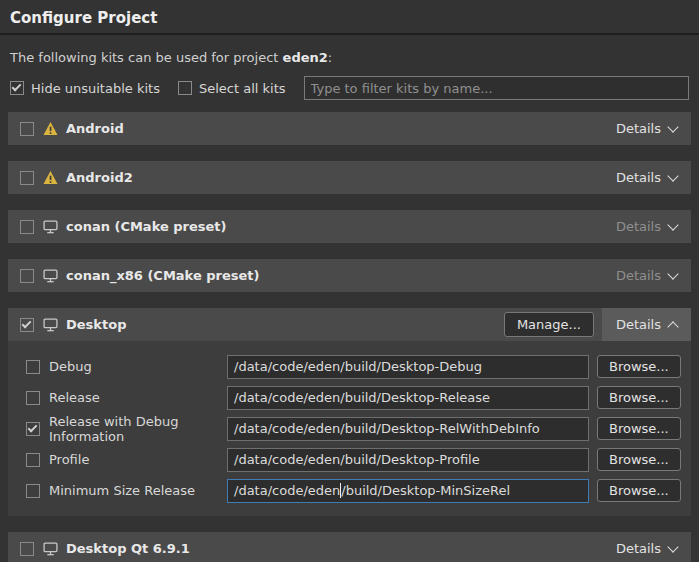 This screenshot has width=699, height=562. Describe the element at coordinates (287, 490) in the screenshot. I see `build-dir-value: /data/code/eden` at that location.